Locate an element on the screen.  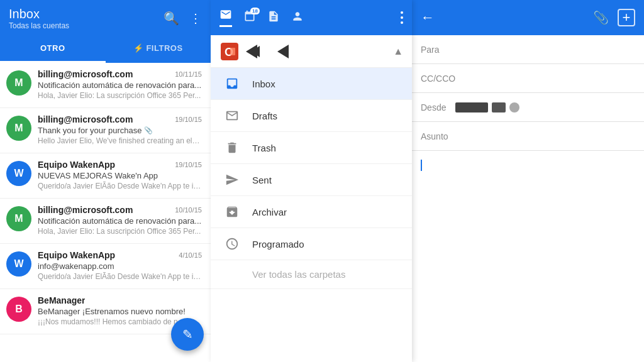
email-top-row: Equipo WakenApp 19/10/15 is located at coordinates (119, 165).